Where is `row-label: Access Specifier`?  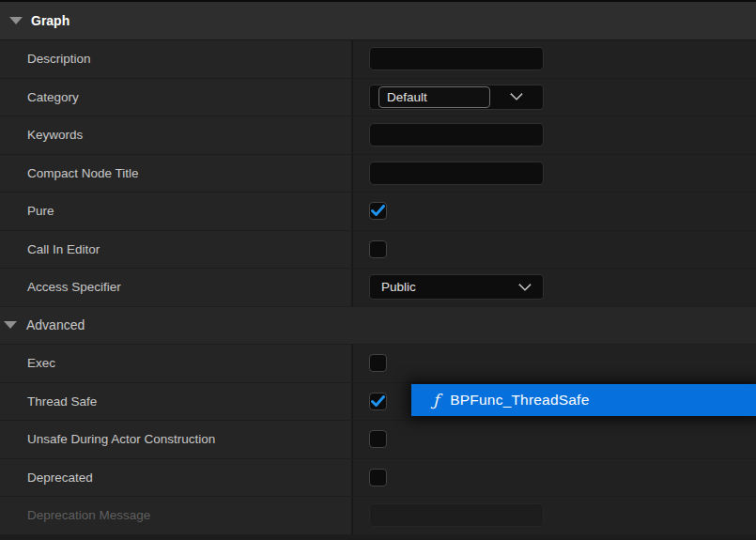 row-label: Access Specifier is located at coordinates (177, 287).